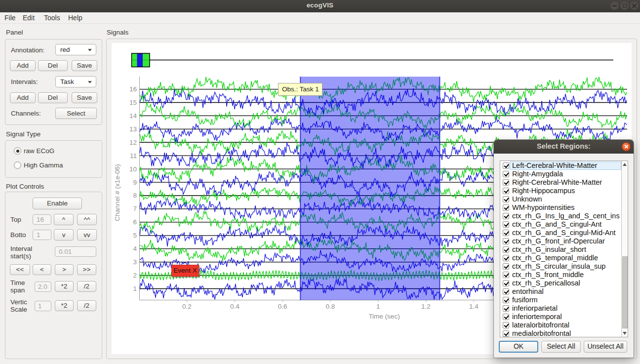 This screenshot has height=364, width=640. Describe the element at coordinates (282, 306) in the screenshot. I see `svg-text: 0.6` at that location.